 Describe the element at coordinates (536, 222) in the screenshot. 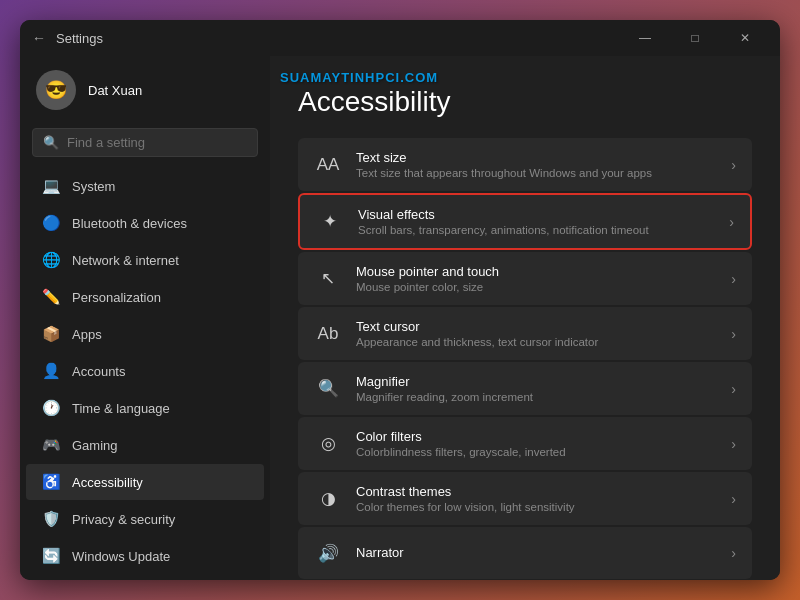

I see `visual-effects-text: Visual effects Scroll bars, transparency…` at that location.